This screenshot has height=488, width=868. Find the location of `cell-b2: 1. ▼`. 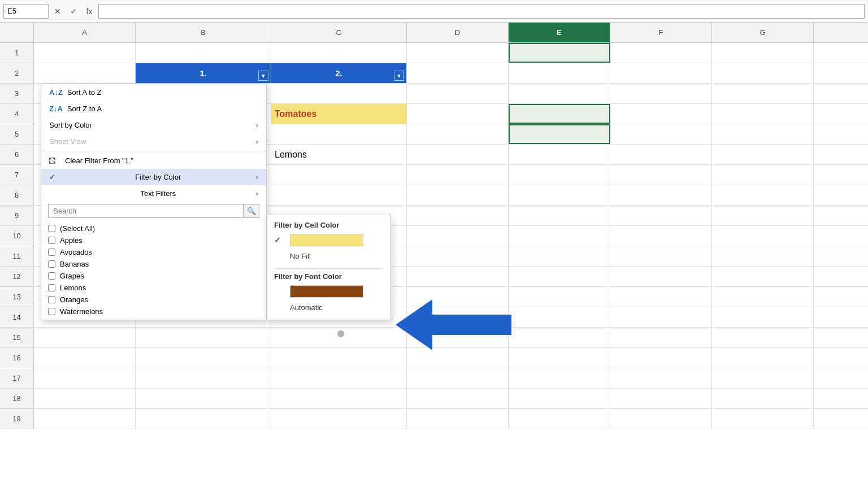

cell-b2: 1. ▼ is located at coordinates (203, 73).